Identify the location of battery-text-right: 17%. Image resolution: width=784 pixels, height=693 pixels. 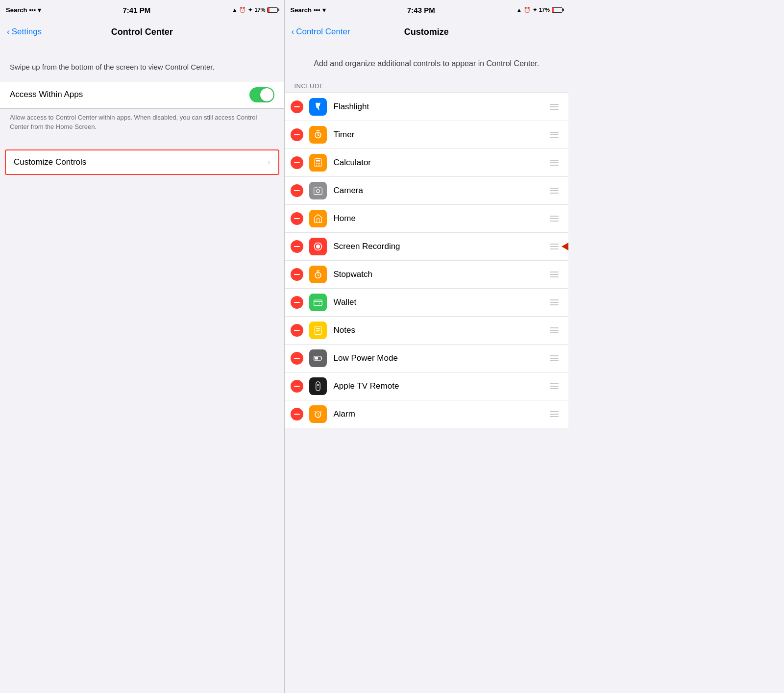
(544, 10).